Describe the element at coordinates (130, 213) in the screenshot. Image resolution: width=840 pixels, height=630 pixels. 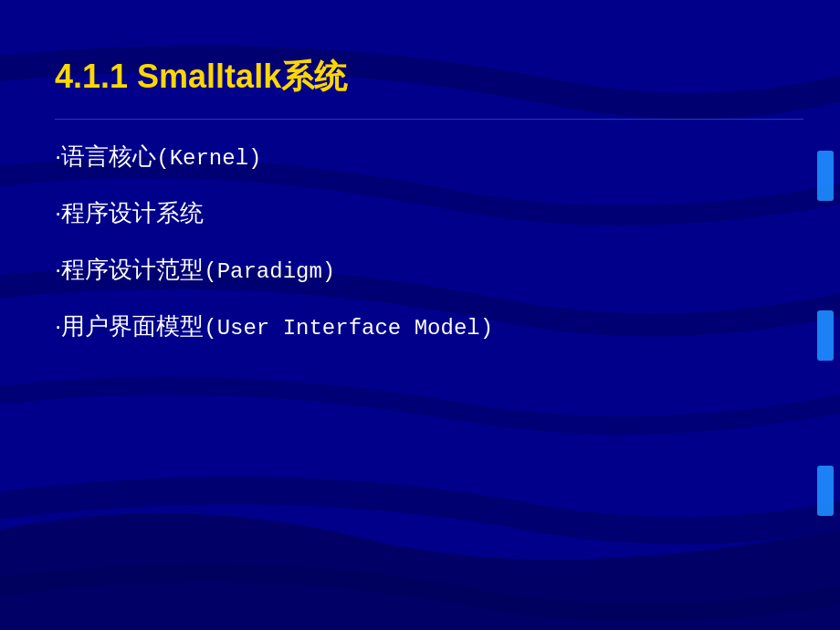
I see `bullet-text-2-prefix: ·程序设计系统` at that location.